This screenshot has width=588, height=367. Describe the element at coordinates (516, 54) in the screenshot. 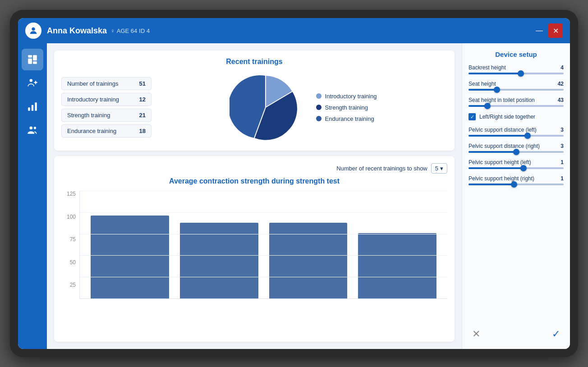

I see `panel-title: Device setup` at that location.